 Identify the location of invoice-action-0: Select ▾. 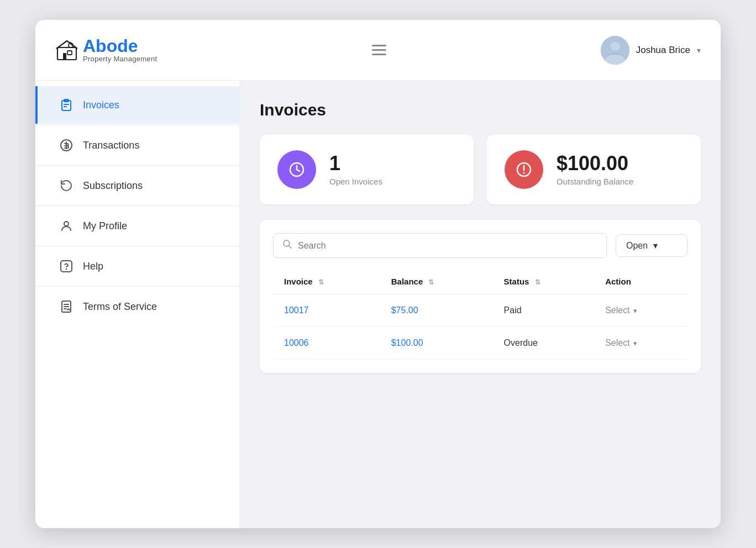
(641, 310).